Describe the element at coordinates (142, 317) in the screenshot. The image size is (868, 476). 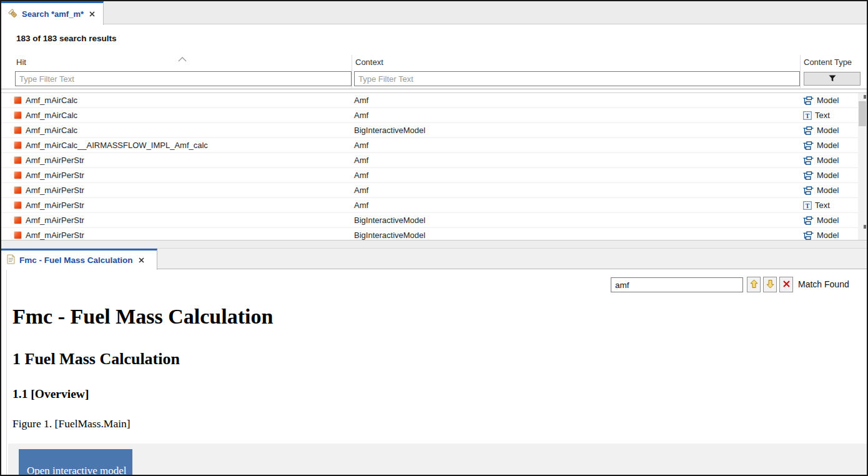
I see `document-title: Fmc - Fuel Mass Calculation` at that location.